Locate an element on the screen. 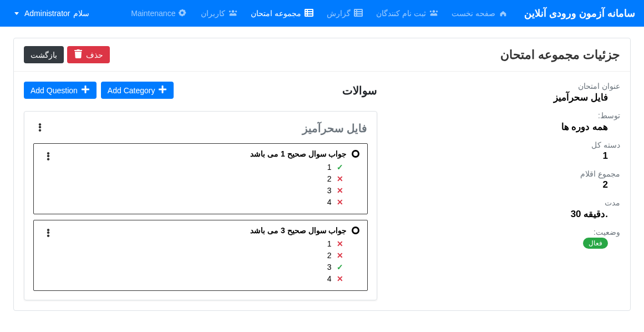 The height and width of the screenshot is (332, 644). nav-label: ثبت نام کنندگان is located at coordinates (401, 13).